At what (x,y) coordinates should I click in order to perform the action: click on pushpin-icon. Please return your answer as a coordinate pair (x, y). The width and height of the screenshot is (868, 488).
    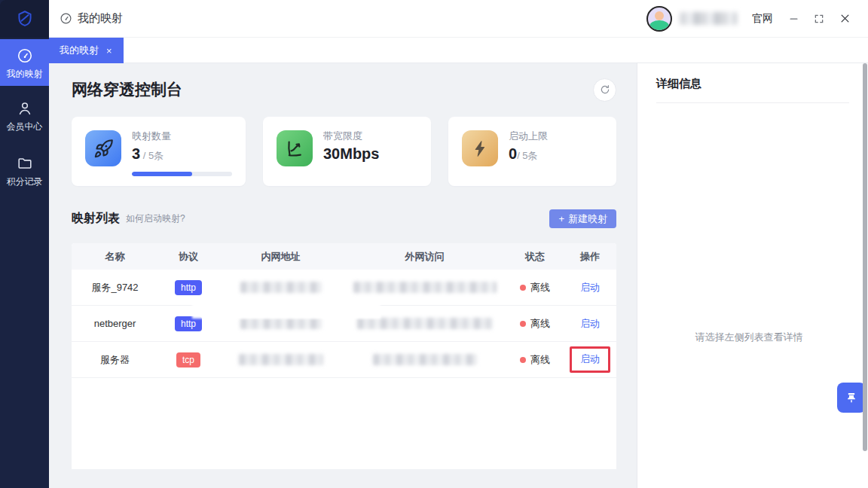
    Looking at the image, I should click on (851, 398).